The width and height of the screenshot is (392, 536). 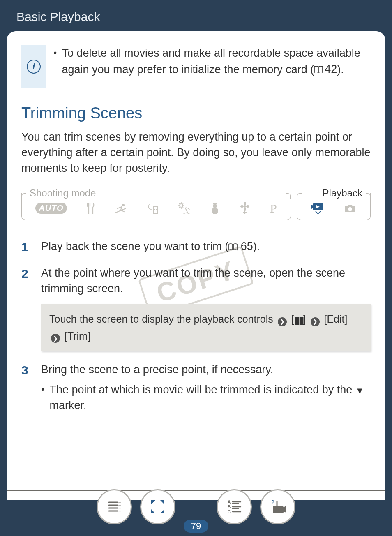 I want to click on footer-nav: 79 A B C 2, so click(x=196, y=511).